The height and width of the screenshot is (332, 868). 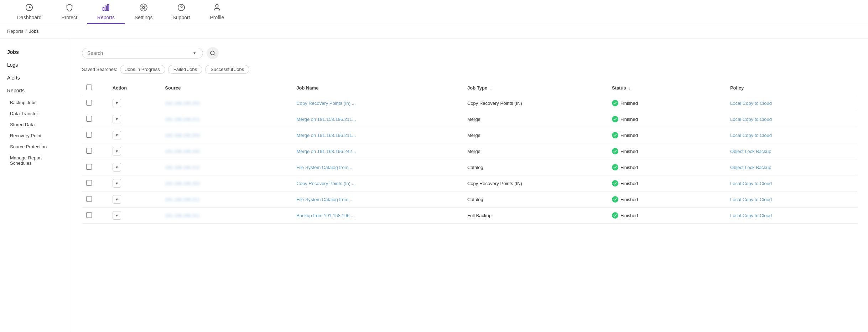 I want to click on sidebar-item-source-protection: Source Protection, so click(x=36, y=147).